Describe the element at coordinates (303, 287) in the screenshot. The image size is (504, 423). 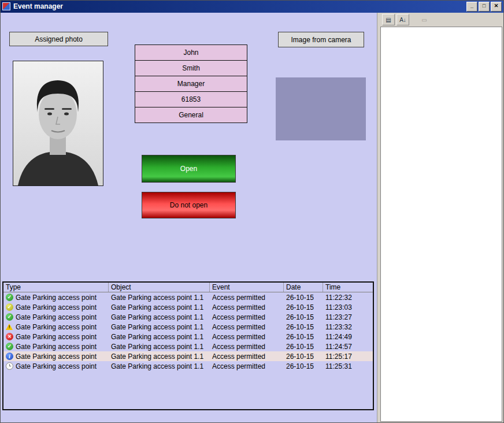
I see `column-header-date: Date` at that location.